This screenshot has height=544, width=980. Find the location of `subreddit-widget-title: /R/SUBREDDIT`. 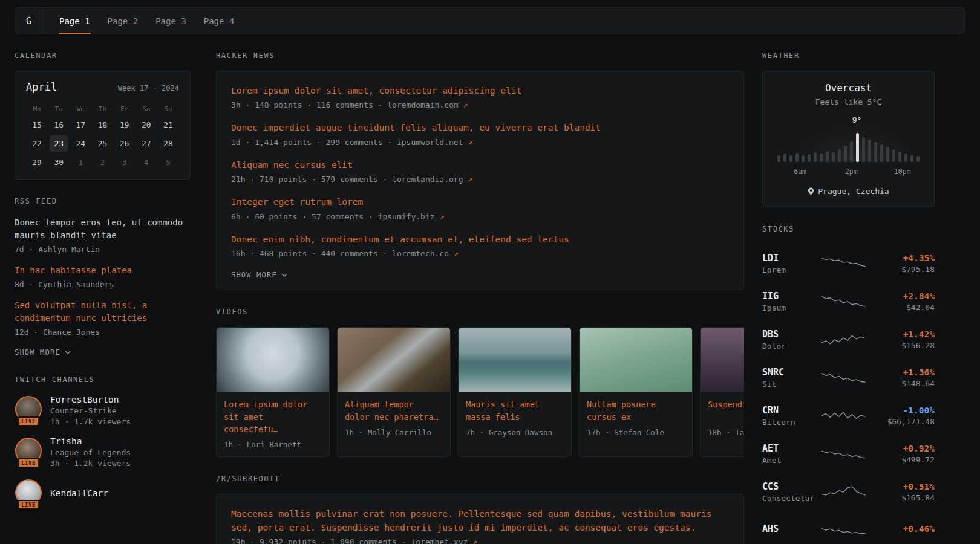

subreddit-widget-title: /R/SUBREDDIT is located at coordinates (480, 479).